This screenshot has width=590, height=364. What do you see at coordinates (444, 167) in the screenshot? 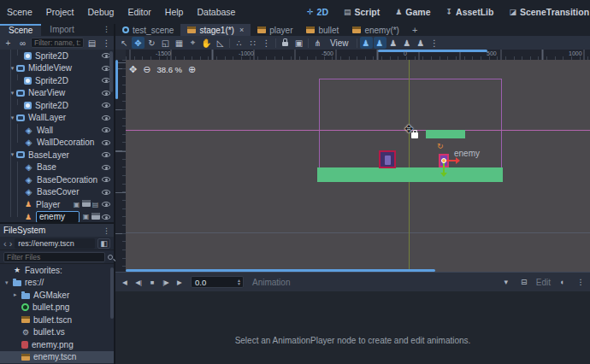
I see `gizmo-y-axis-arrow` at bounding box center [444, 167].